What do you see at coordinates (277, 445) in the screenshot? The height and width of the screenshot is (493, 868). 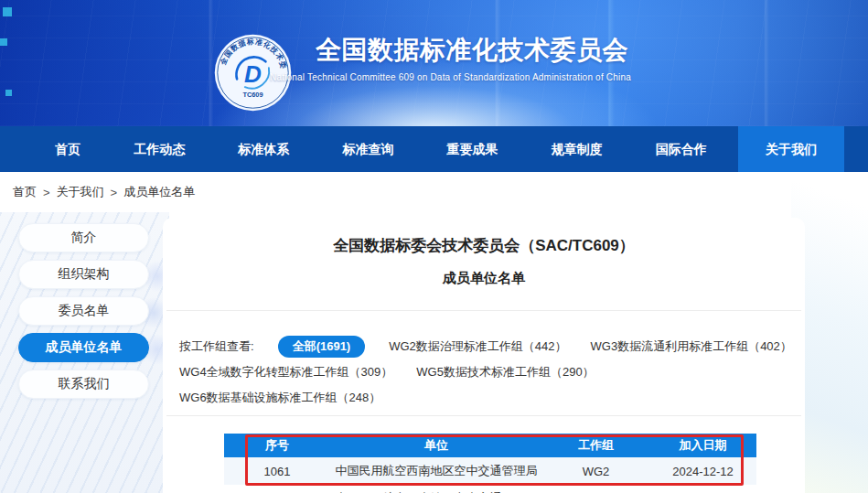 I see `header-seq: 序号` at bounding box center [277, 445].